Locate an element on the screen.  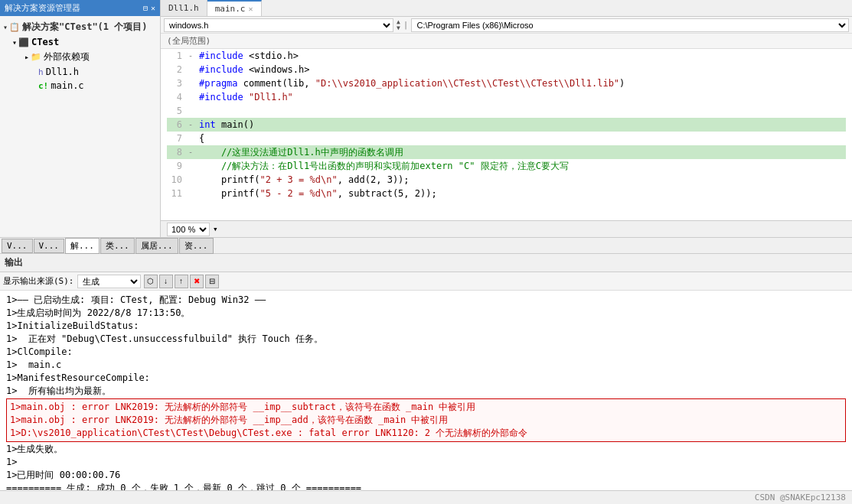
code-line-8: 8 - //这里没法通过Dll1.h中声明的函数名调用 is located at coordinates (507, 152).